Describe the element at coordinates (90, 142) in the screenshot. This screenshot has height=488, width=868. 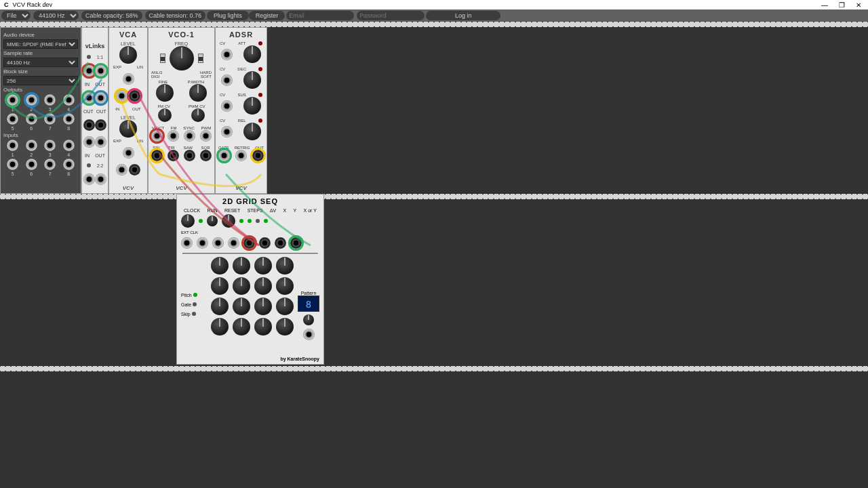
I see `vlinks-jack-in2` at that location.